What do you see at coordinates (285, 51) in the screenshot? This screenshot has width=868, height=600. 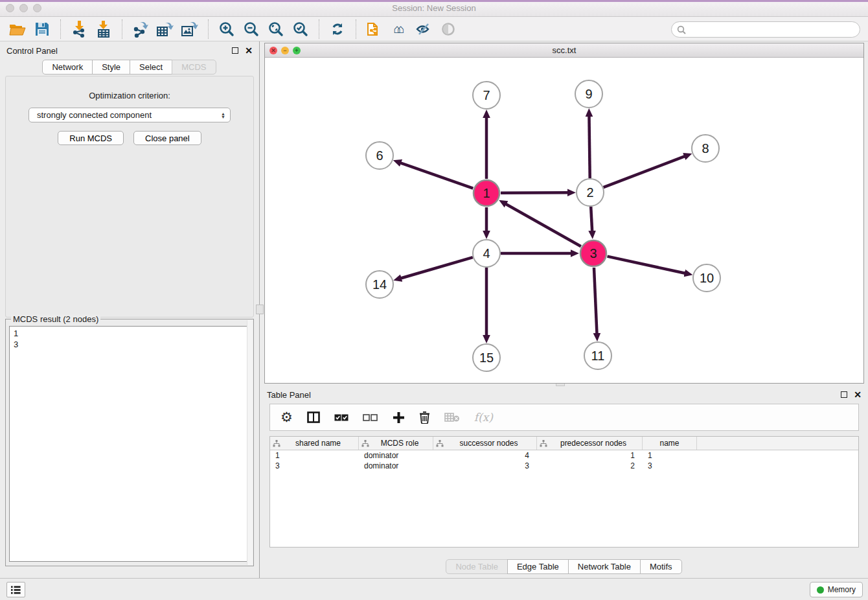 I see `network-minimize-button: −` at bounding box center [285, 51].